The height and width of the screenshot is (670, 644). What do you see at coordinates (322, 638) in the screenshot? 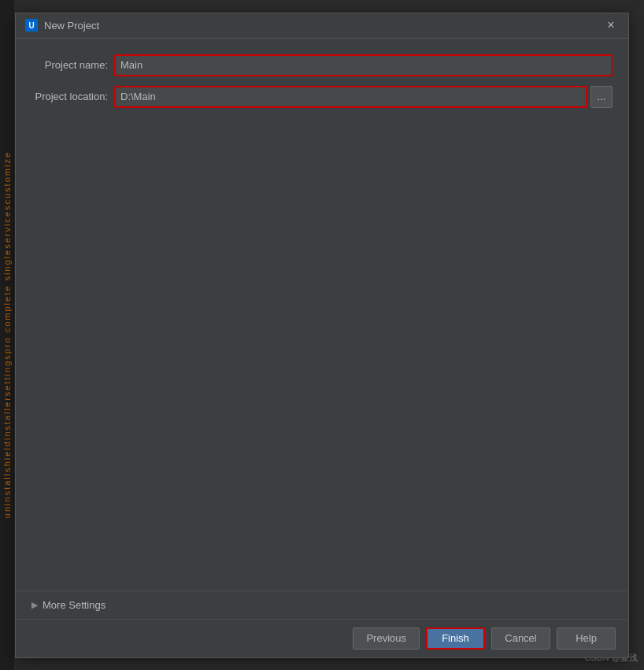
I see `dialog-footer: Previous Finish Cancel Help` at bounding box center [322, 638].